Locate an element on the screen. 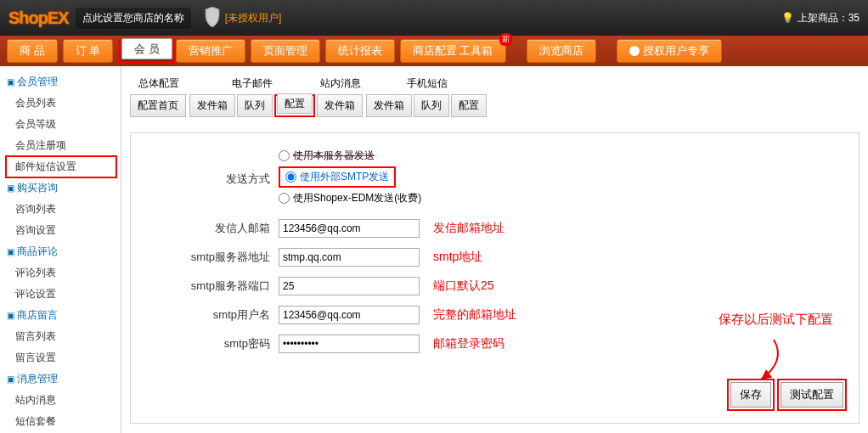 Image resolution: width=868 pixels, height=433 pixels. radio-local-input is located at coordinates (284, 156).